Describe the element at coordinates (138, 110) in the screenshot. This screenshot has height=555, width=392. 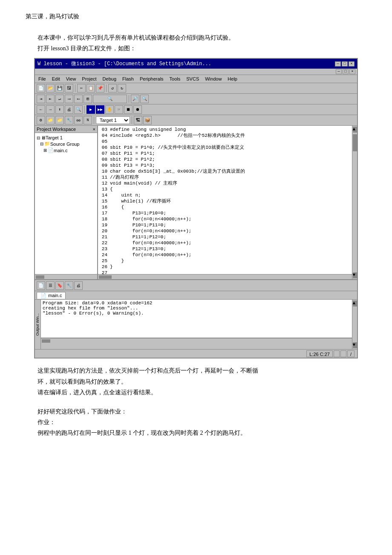
I see `record-btn: ⏺` at that location.